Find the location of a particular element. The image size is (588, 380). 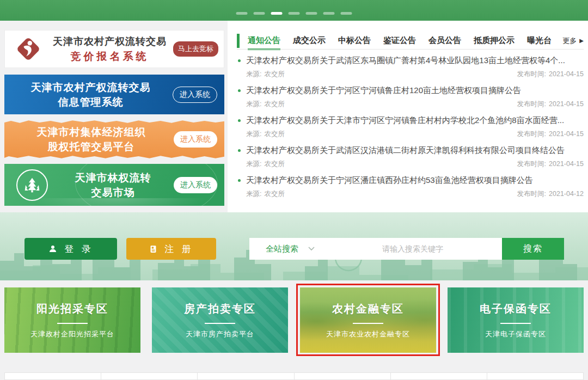

chevron-down-icon is located at coordinates (311, 249).